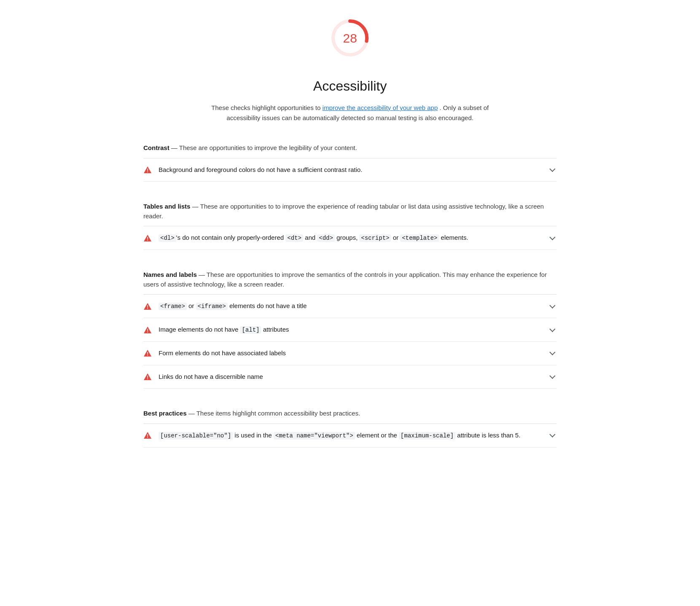 Image resolution: width=700 pixels, height=606 pixels. I want to click on category-contrast-header: Contrast — These are opportunities to im…, so click(350, 147).